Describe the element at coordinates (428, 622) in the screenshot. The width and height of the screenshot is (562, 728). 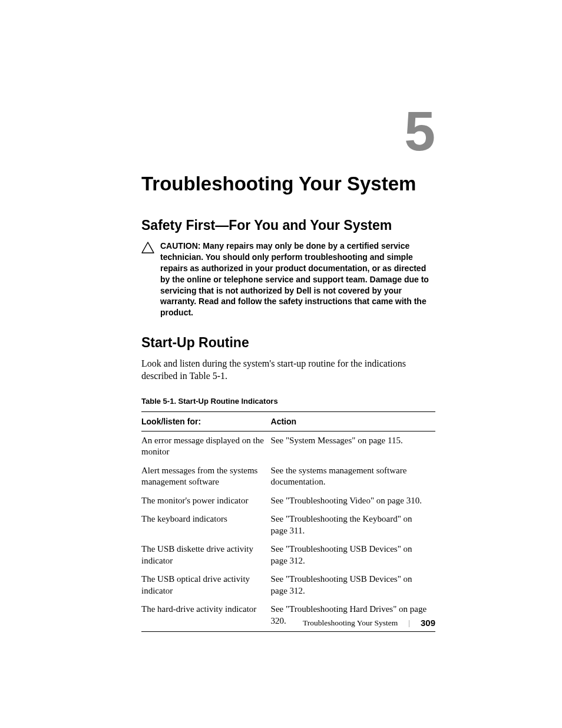
I see `page-number: 309` at that location.